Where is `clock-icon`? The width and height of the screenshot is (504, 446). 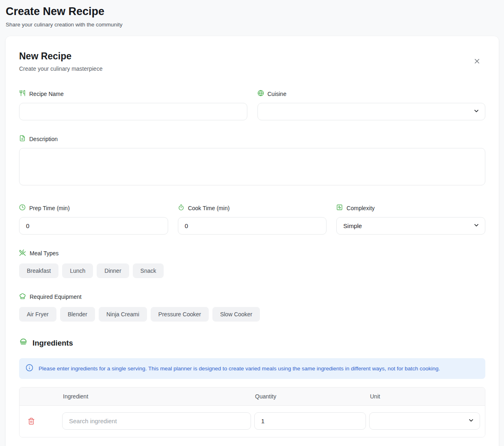
clock-icon is located at coordinates (22, 208).